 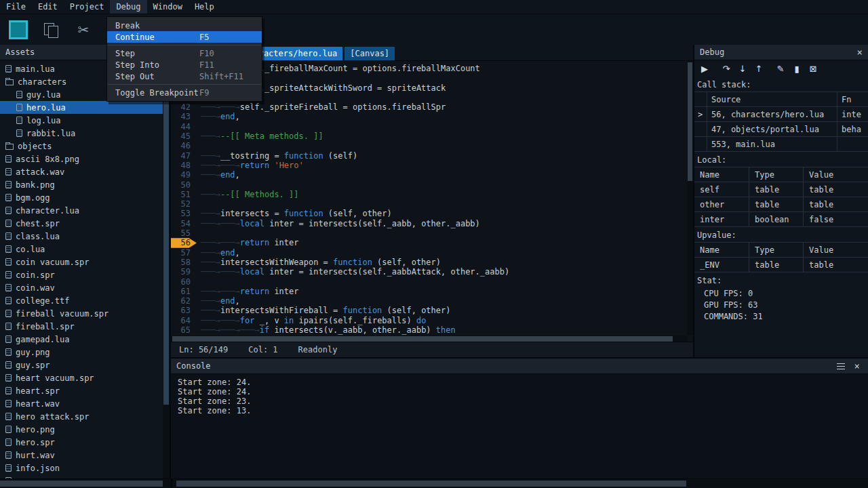 What do you see at coordinates (781, 68) in the screenshot?
I see `edit-breakpoint-icon: ✎` at bounding box center [781, 68].